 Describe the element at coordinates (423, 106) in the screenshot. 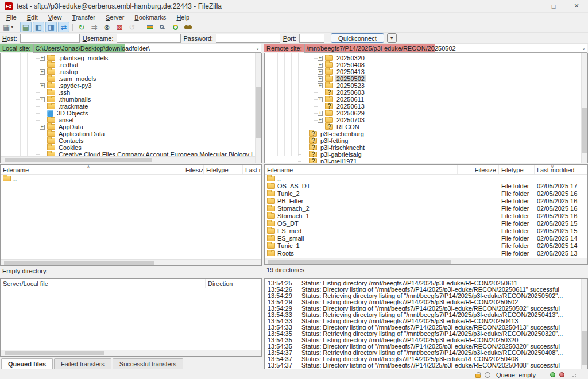

I see `tree-item: 20250613` at that location.